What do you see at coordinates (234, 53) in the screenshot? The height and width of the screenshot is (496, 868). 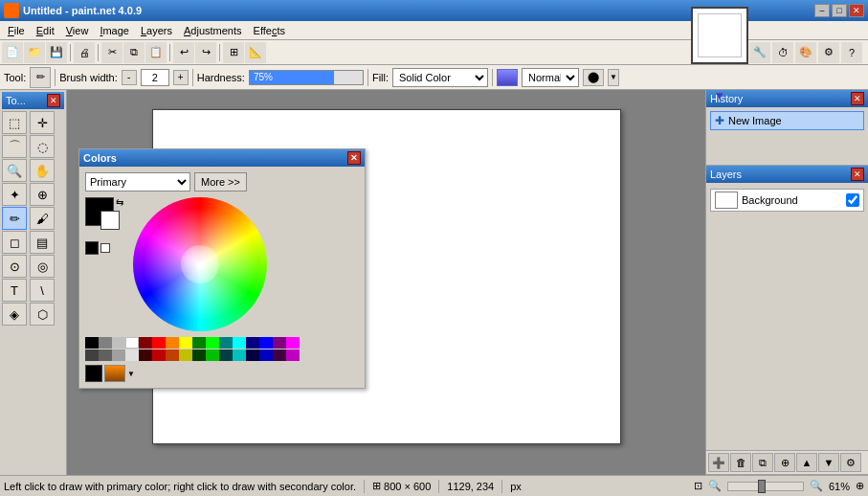 I see `grid-button: ⊞` at bounding box center [234, 53].